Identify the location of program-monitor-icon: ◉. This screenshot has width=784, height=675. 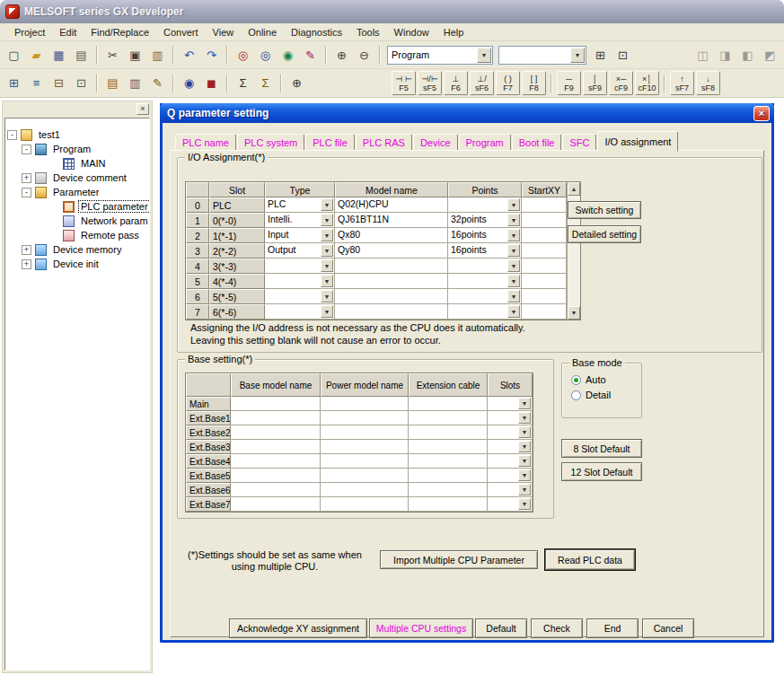
(189, 83).